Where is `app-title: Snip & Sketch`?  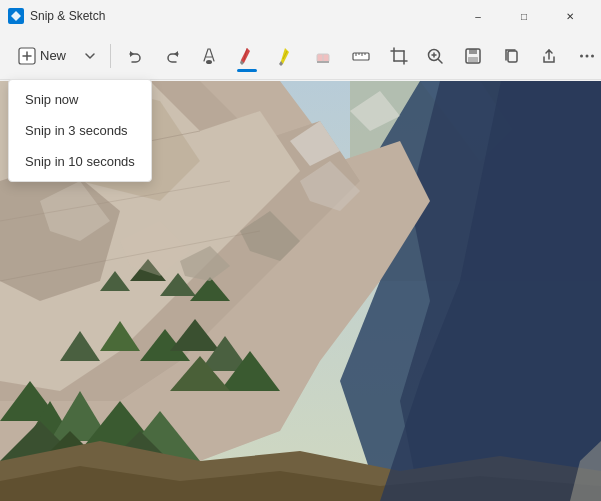
app-title: Snip & Sketch is located at coordinates (68, 16).